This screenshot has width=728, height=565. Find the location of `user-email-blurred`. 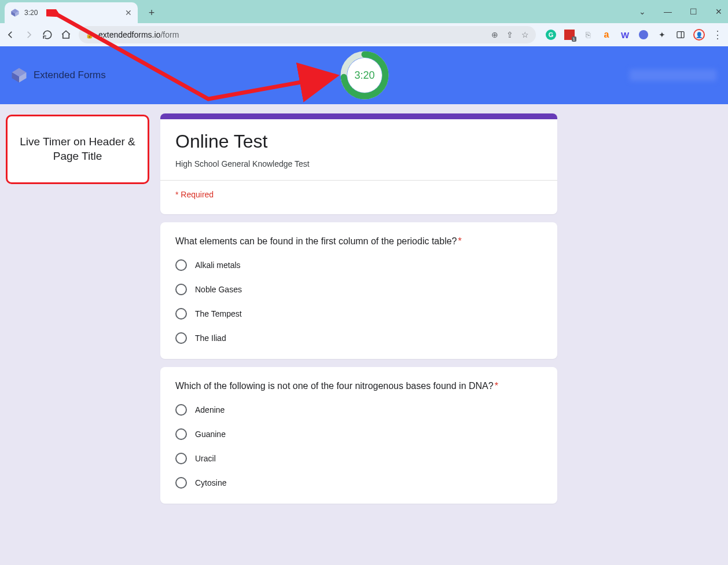

user-email-blurred is located at coordinates (673, 75).